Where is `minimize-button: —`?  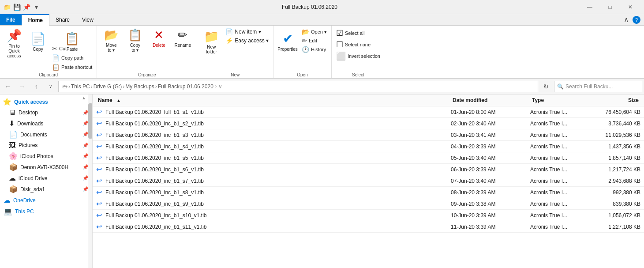 minimize-button: — is located at coordinates (590, 7).